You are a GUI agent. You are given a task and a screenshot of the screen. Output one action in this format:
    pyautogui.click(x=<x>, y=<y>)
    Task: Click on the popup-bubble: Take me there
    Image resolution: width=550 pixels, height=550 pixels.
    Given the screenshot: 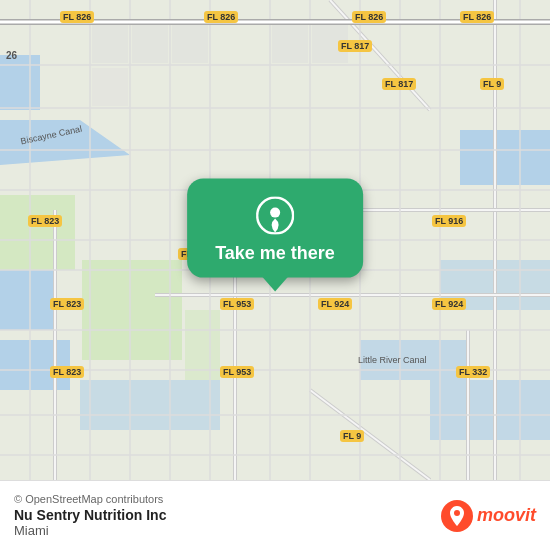 What is the action you would take?
    pyautogui.click(x=275, y=228)
    